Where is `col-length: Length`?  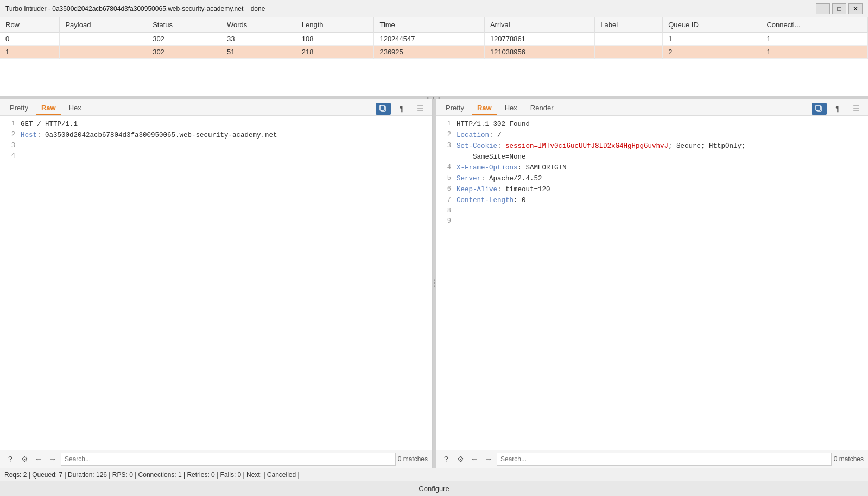
col-length: Length is located at coordinates (335, 25).